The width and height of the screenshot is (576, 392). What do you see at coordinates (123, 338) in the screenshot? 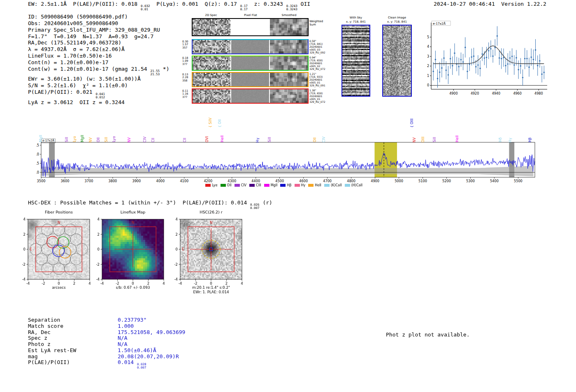
I see `match-field-value: N/A` at bounding box center [123, 338].